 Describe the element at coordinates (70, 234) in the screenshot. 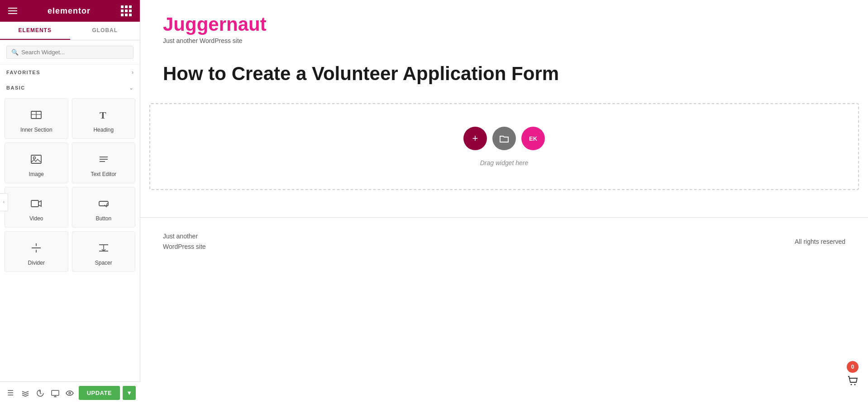

I see `widgets-container: FAVORITES › BASIC ⌄ Inner Section` at that location.